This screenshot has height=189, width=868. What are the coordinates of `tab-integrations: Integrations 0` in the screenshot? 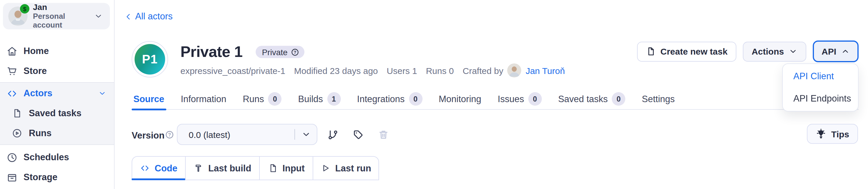 It's located at (390, 99).